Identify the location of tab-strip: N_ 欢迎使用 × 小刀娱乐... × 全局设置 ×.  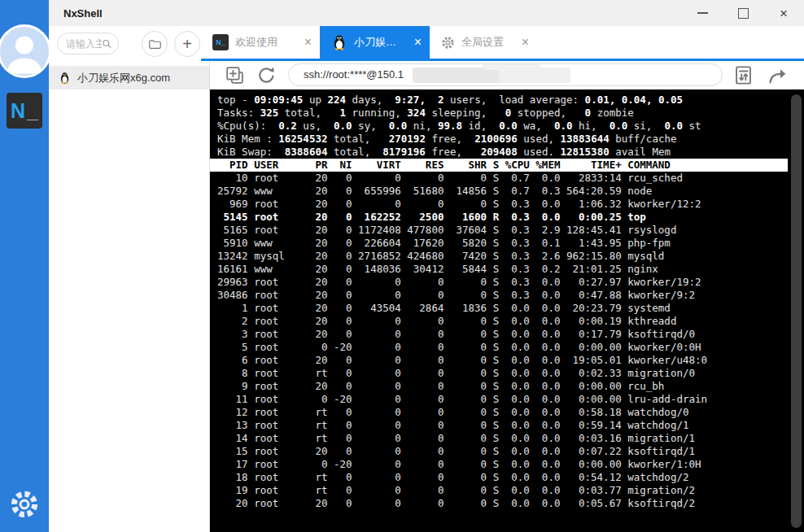
(503, 44).